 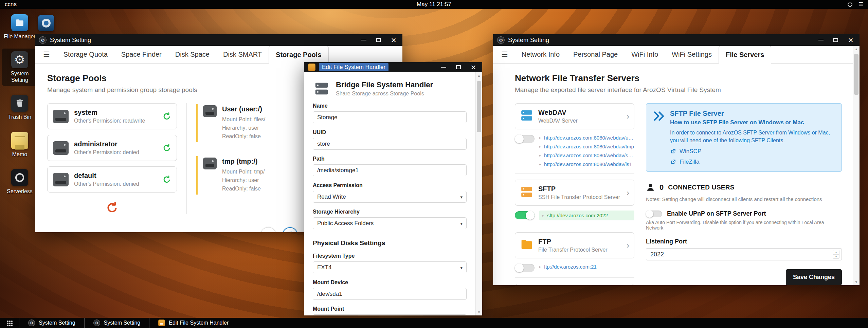 What do you see at coordinates (861, 4) in the screenshot?
I see `topbar-menu-icon: ☰` at bounding box center [861, 4].